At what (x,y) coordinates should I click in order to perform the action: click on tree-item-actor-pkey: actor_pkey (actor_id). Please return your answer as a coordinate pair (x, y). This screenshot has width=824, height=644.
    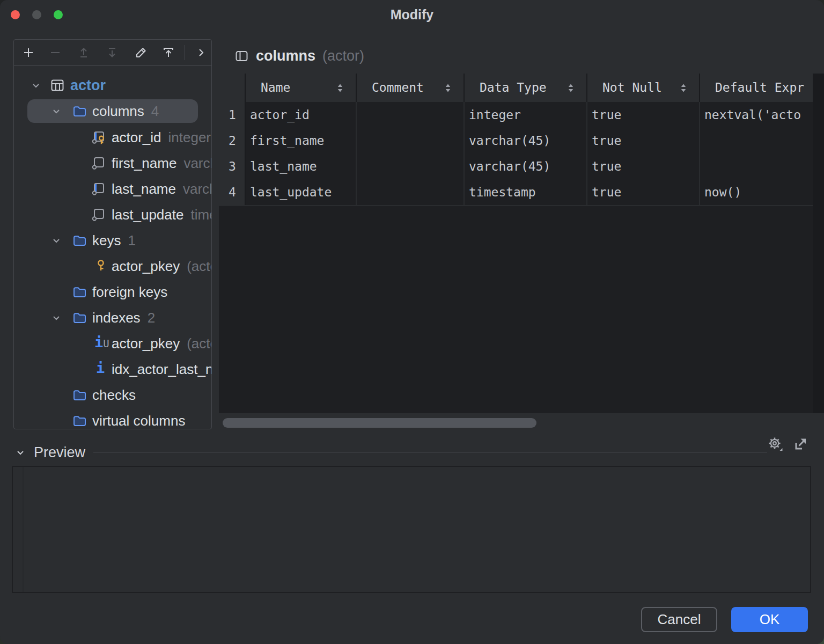
    Looking at the image, I should click on (113, 266).